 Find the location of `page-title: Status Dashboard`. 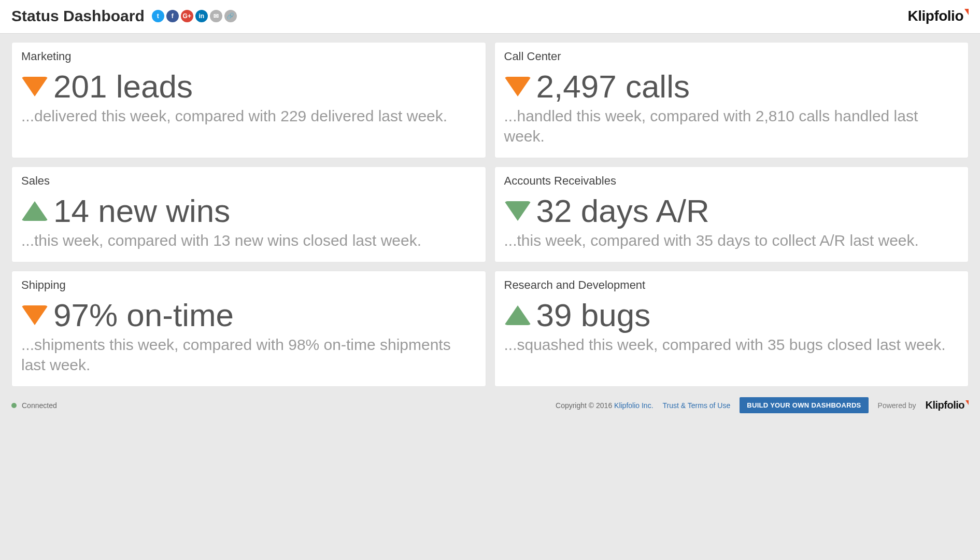

page-title: Status Dashboard is located at coordinates (78, 16).